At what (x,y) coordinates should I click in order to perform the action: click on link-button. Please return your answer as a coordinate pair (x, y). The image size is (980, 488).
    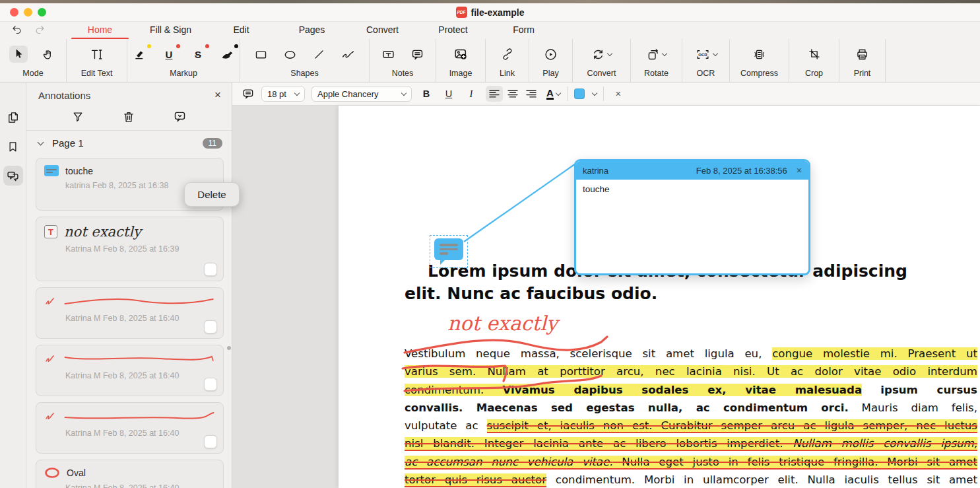
    Looking at the image, I should click on (507, 54).